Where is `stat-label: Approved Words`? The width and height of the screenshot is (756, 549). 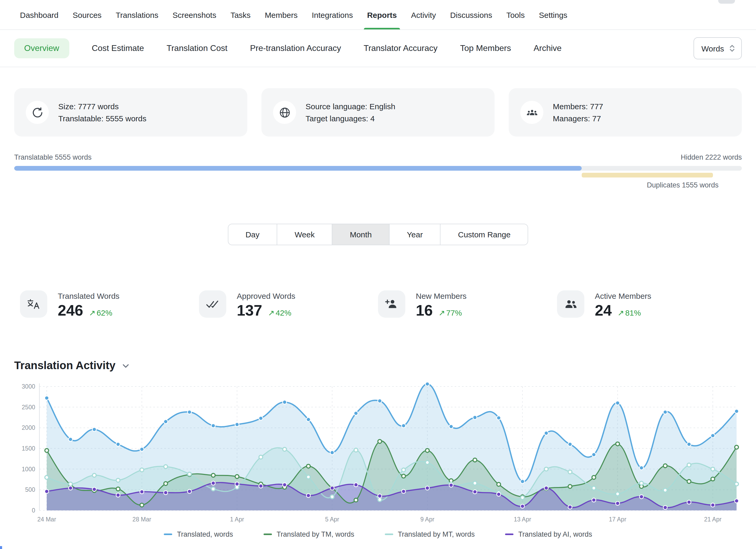 stat-label: Approved Words is located at coordinates (266, 296).